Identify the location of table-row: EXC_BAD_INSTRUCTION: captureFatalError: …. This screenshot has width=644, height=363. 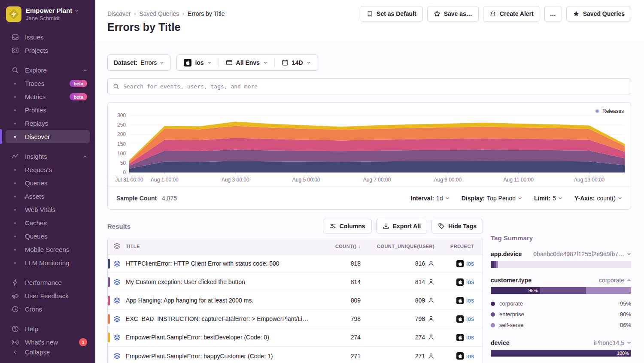
(295, 319).